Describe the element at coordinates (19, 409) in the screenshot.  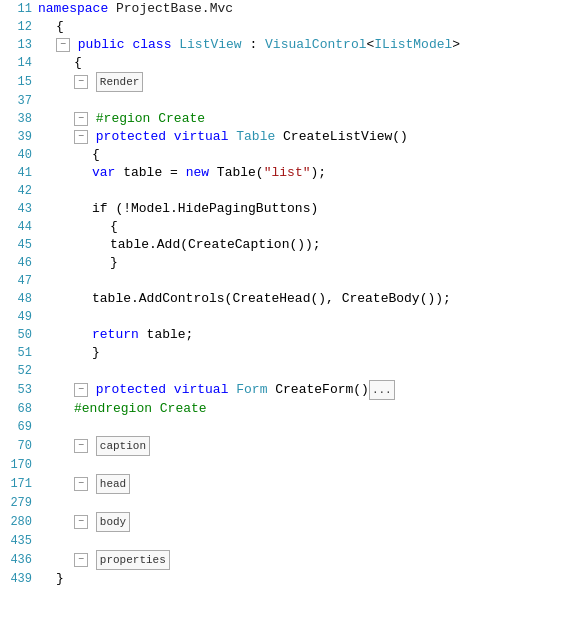
I see `line-number: 68` at that location.